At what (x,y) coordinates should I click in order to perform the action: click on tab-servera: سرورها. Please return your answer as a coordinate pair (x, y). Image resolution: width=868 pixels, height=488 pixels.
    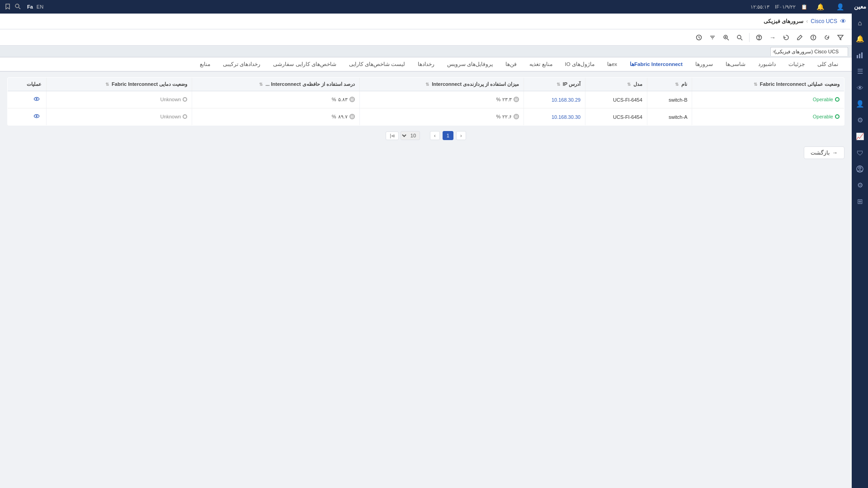
    Looking at the image, I should click on (704, 65).